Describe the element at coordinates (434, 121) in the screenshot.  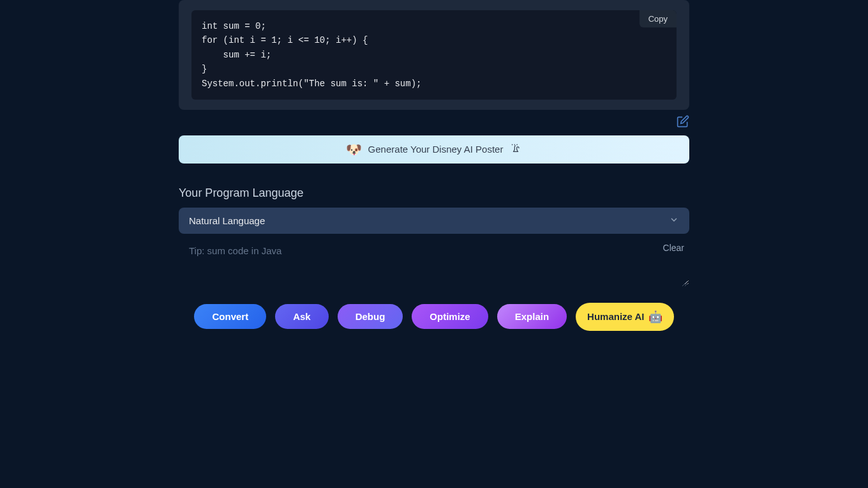
I see `edit-icon-row` at that location.